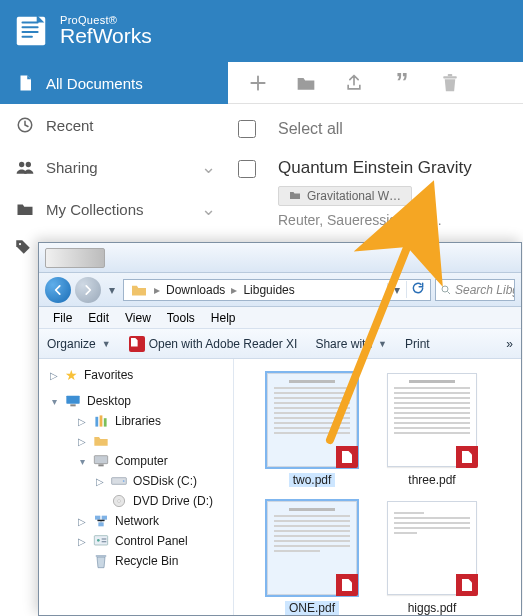  What do you see at coordinates (72, 375) in the screenshot?
I see `star-icon: ★` at bounding box center [72, 375].